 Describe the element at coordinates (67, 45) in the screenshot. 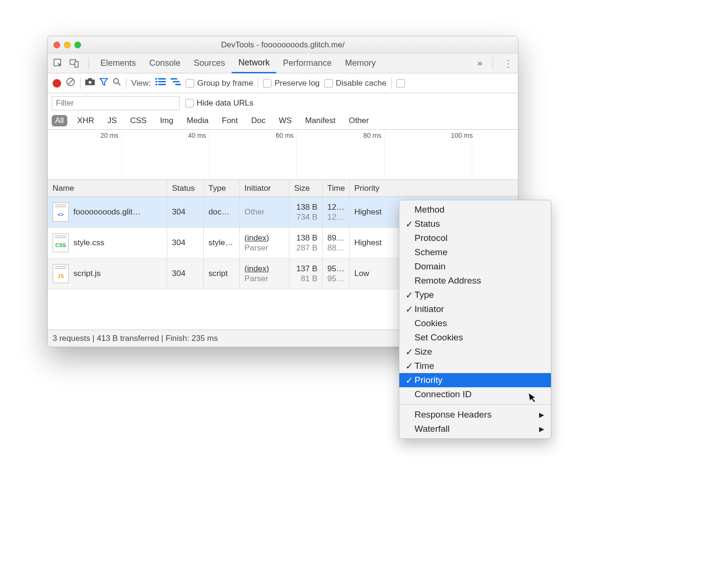

I see `minimize-window-button` at that location.